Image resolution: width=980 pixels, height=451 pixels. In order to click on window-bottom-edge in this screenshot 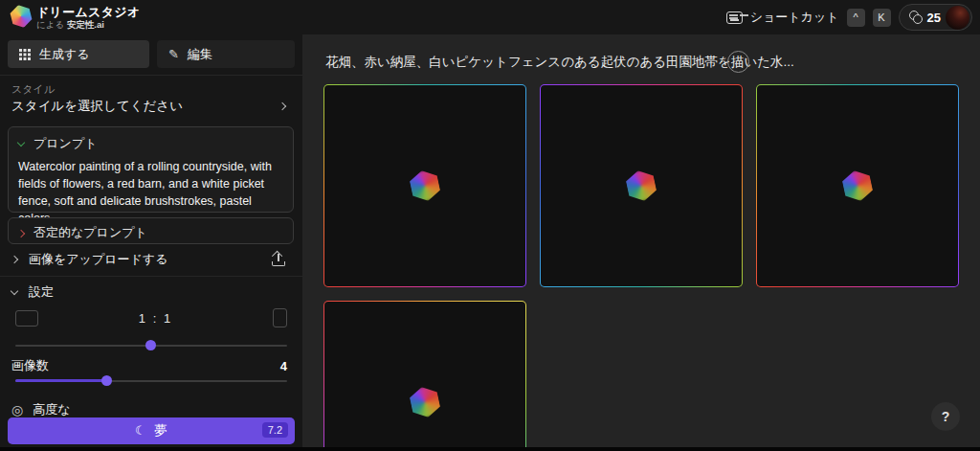, I will do `click(490, 449)`.